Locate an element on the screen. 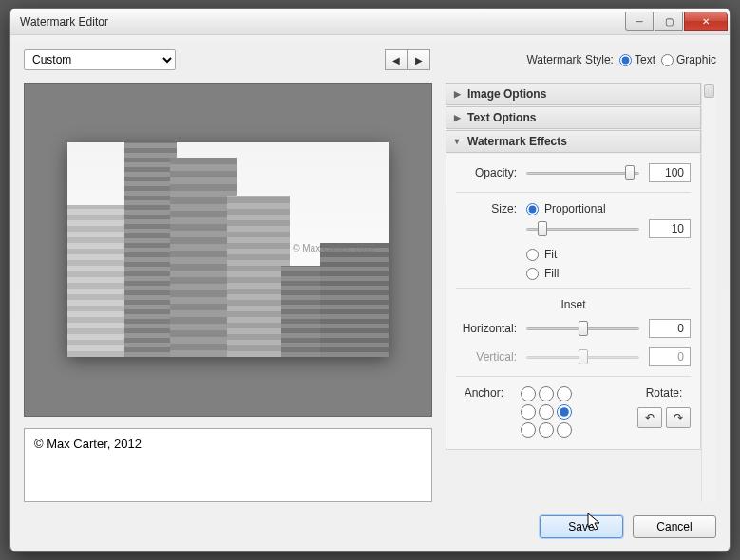  window-title: Watermark Editor is located at coordinates (65, 22).